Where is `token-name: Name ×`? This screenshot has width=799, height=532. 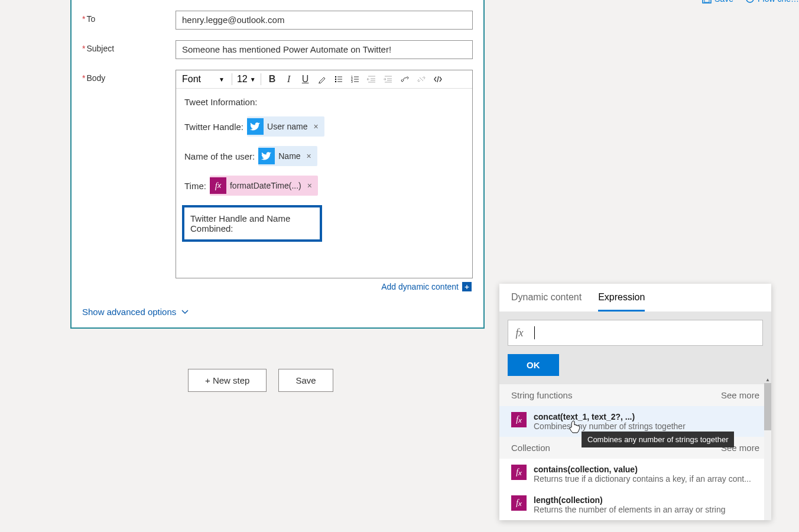 token-name: Name × is located at coordinates (288, 156).